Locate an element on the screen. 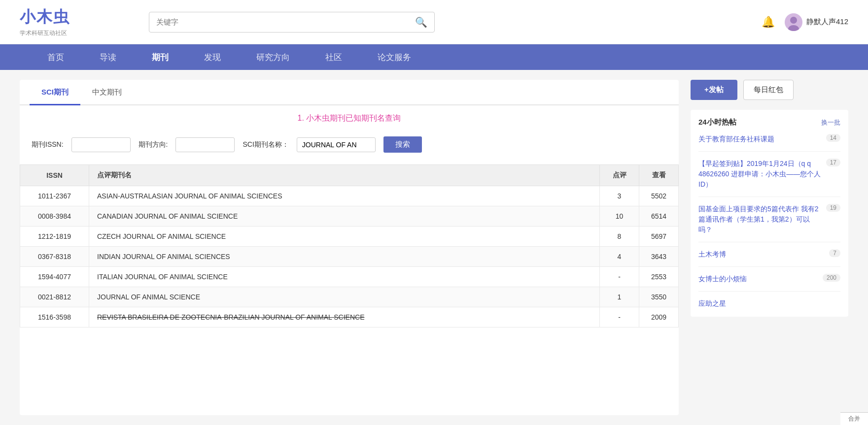 This screenshot has width=868, height=425. journal-search-form: 期刊ISSN: 期刊方向: SCI期刊名称： 搜索 is located at coordinates (349, 145).